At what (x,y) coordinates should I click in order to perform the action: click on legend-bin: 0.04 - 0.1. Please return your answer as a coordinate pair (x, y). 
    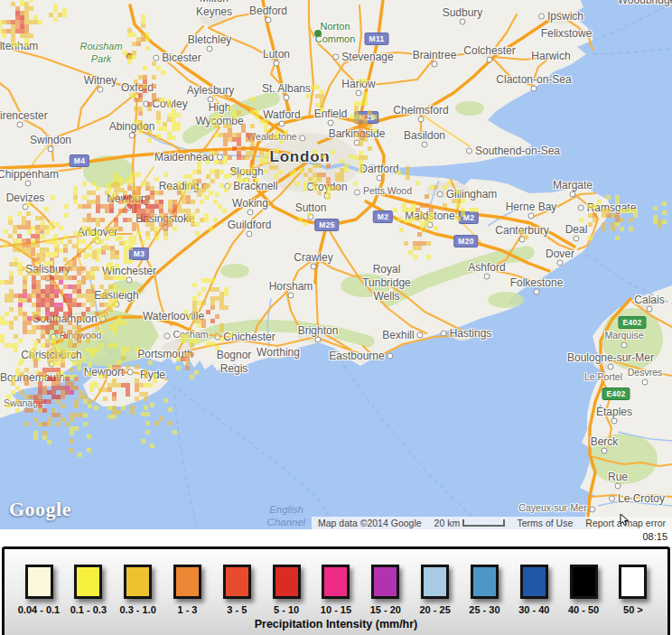
    Looking at the image, I should click on (39, 590).